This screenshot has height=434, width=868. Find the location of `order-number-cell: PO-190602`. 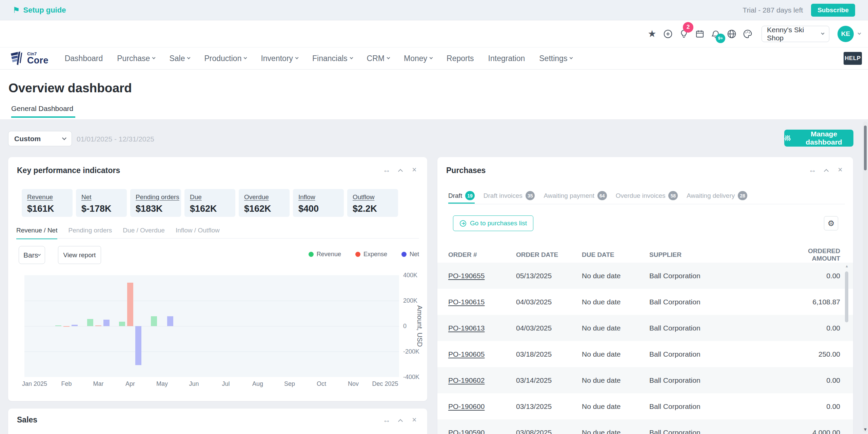

order-number-cell: PO-190602 is located at coordinates (482, 380).